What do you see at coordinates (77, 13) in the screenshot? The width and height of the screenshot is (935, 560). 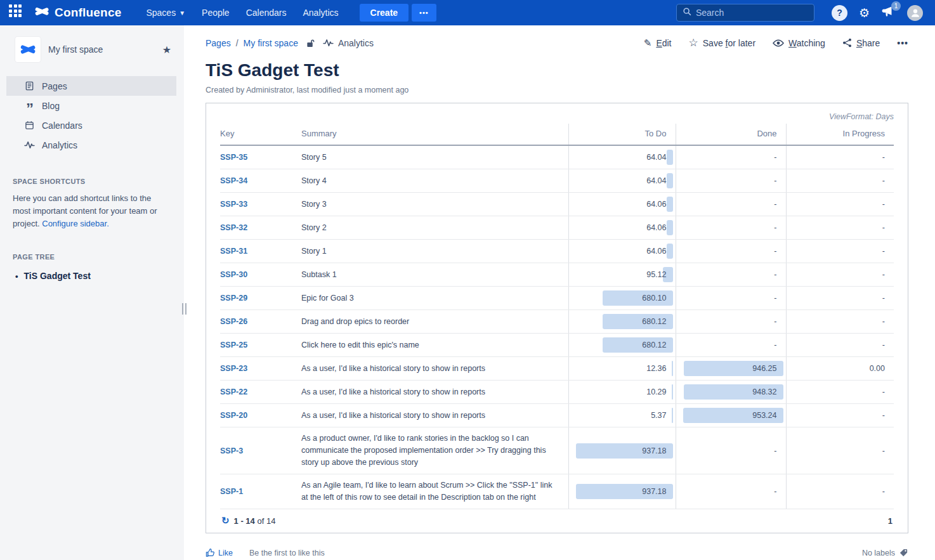 I see `confluence-home-link: Confluence` at bounding box center [77, 13].